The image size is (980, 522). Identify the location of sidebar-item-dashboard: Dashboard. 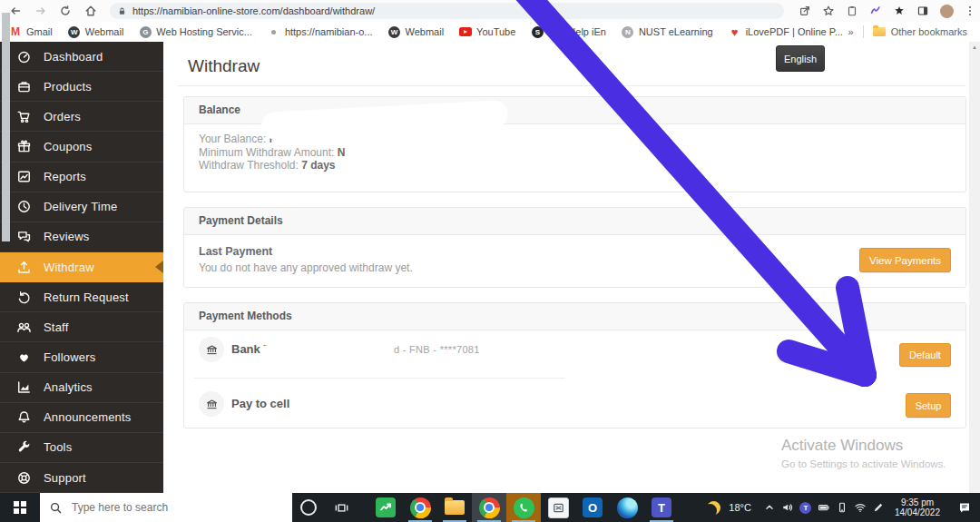
(82, 56).